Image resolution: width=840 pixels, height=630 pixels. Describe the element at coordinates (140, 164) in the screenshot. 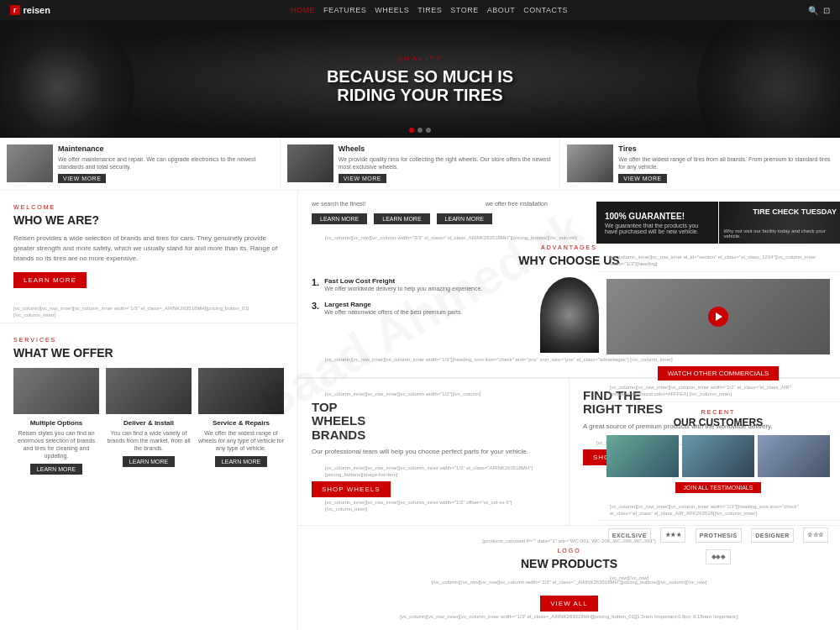

I see `service-maintenance: Maintenance We offer maintenance and rep…` at that location.